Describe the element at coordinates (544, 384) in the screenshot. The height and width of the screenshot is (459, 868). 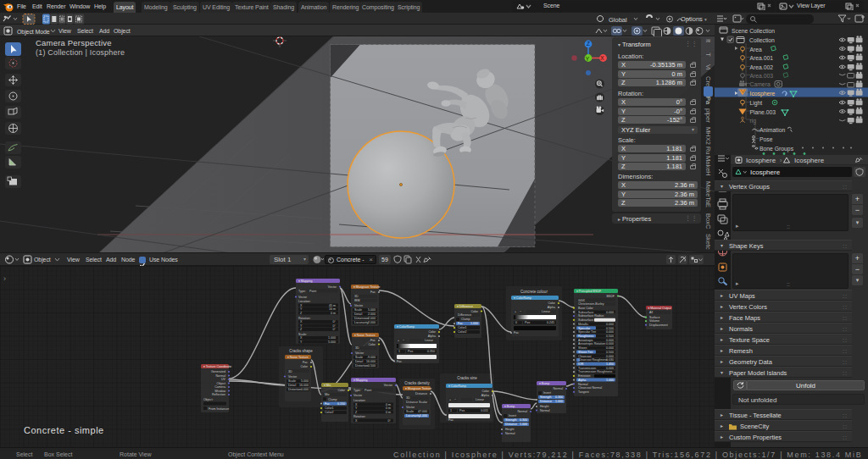
I see `svg-text: ▾ Bump` at that location.